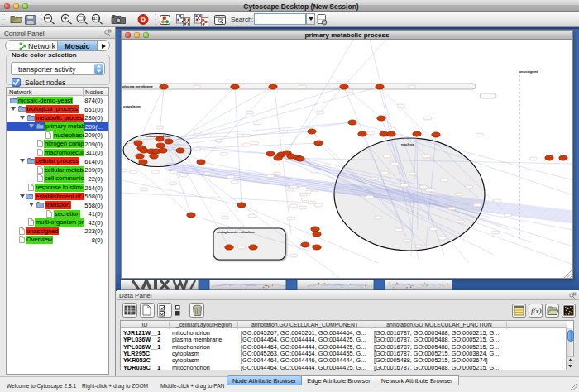 Image resolution: width=579 pixels, height=392 pixels. I want to click on svg-text: endoplasmic reticulum, so click(236, 232).